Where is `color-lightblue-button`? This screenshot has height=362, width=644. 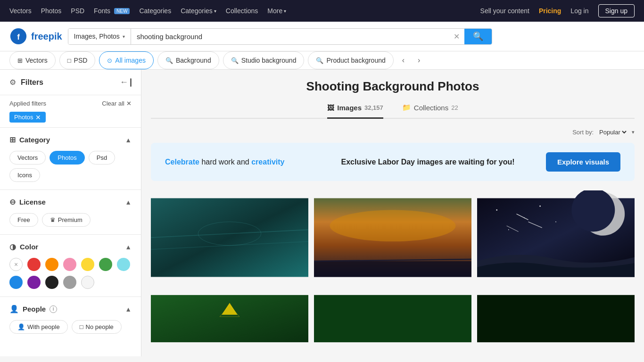
color-lightblue-button is located at coordinates (124, 264).